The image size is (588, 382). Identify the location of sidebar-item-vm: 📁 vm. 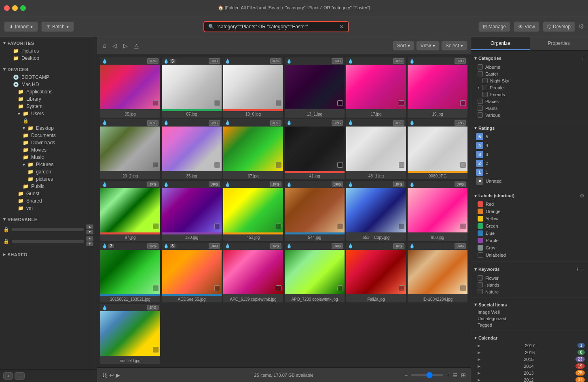
(49, 208).